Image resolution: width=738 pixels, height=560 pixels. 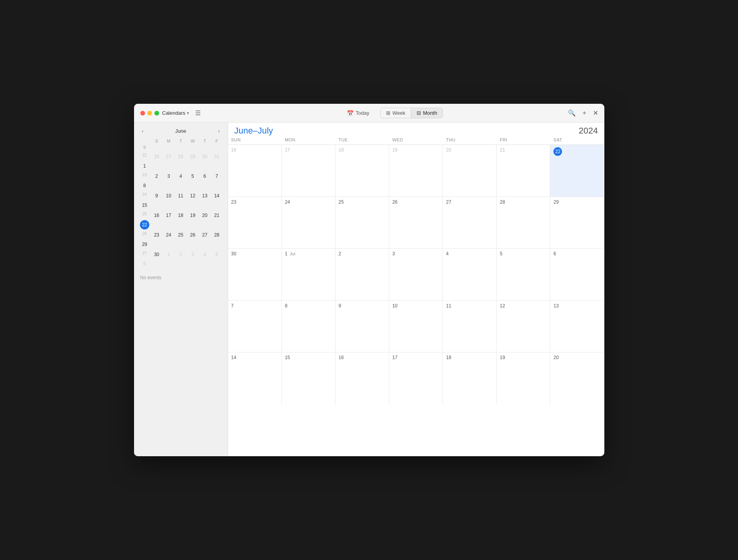 What do you see at coordinates (143, 113) in the screenshot?
I see `close-button` at bounding box center [143, 113].